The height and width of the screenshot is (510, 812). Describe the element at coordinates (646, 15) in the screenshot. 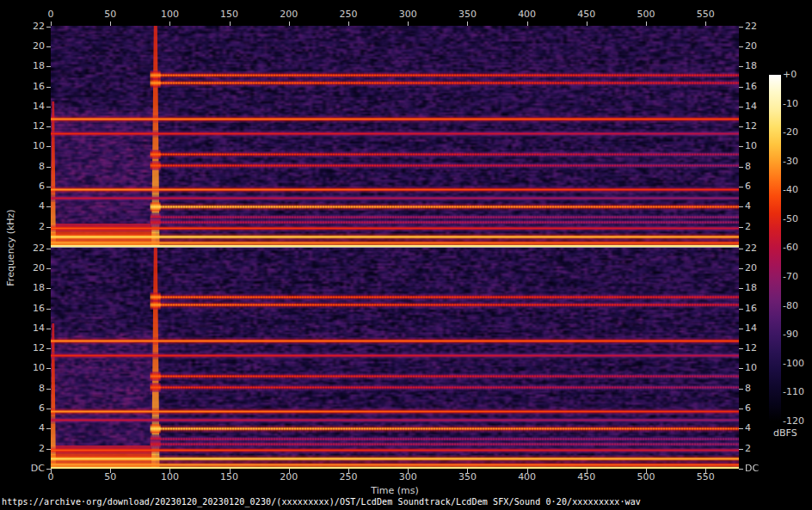

I see `time-tick-label: 500` at that location.